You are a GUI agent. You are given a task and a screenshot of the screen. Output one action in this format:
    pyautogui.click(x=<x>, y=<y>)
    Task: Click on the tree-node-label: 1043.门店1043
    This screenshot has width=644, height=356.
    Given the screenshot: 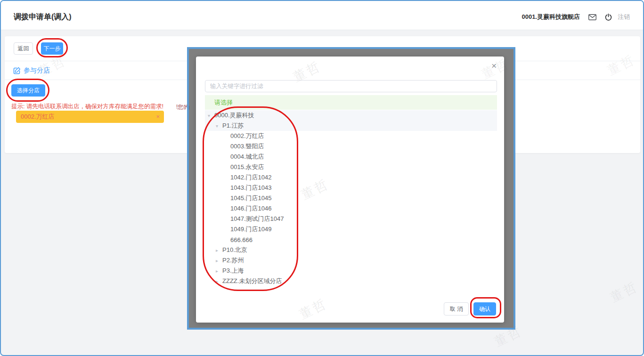 What is the action you would take?
    pyautogui.click(x=251, y=188)
    